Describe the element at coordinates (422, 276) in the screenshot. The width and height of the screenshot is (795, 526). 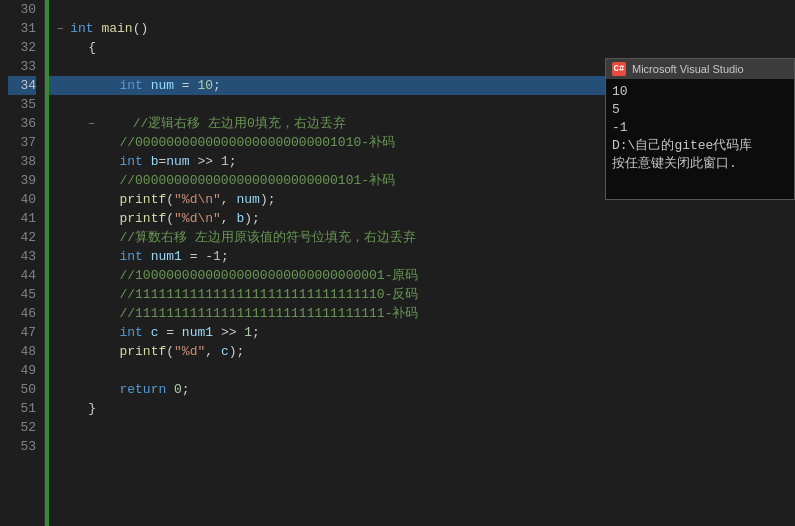
I see `code-line-44: //10000000000000000000000000000001-原码` at that location.